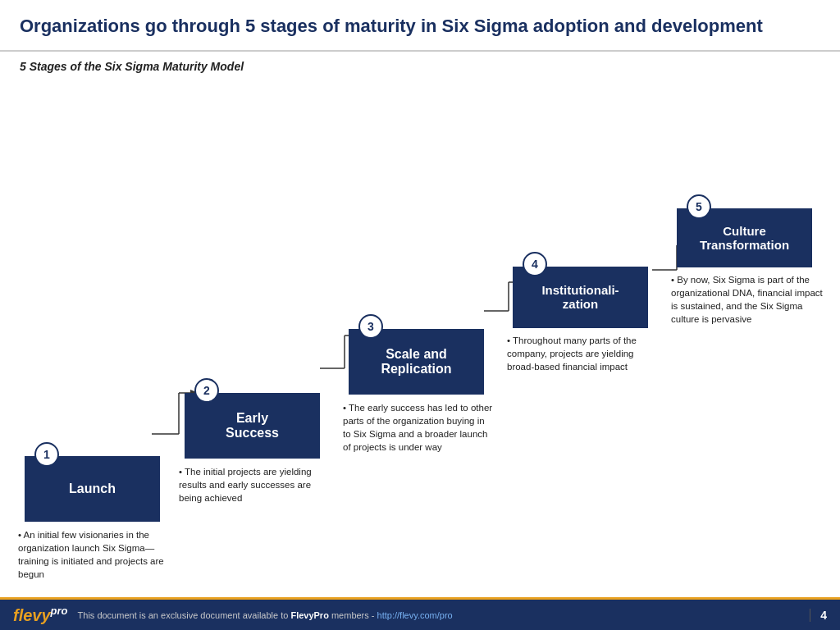 This screenshot has height=630, width=840. Describe the element at coordinates (699, 207) in the screenshot. I see `stage-5-circle: 5` at that location.